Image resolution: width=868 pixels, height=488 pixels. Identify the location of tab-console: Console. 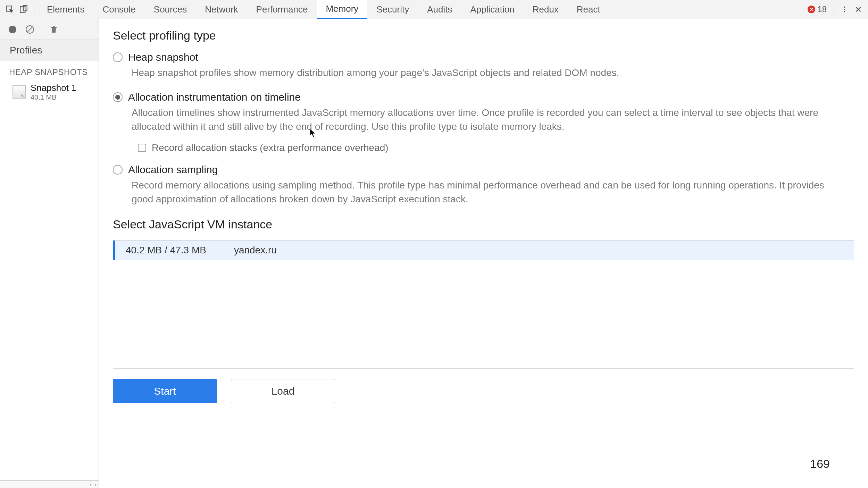
(119, 10).